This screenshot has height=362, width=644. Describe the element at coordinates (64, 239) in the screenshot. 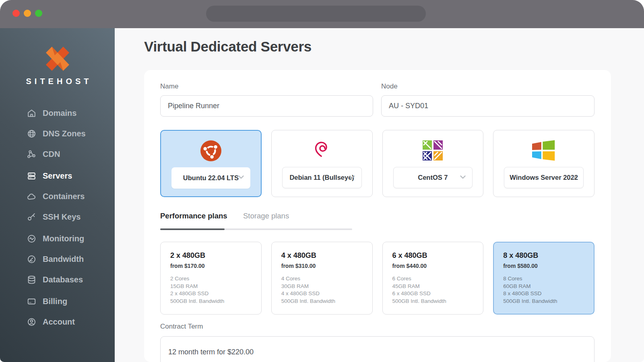

I see `sidebar-item-label: Monitoring` at that location.